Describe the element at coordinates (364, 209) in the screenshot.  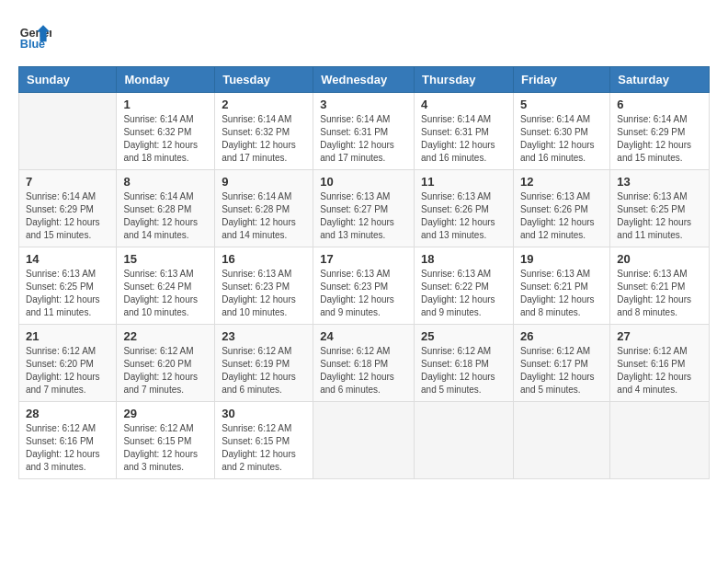
I see `calendar-week-row: 7Sunrise: 6:14 AMSunset: 6:29 PMDaylight…` at that location.